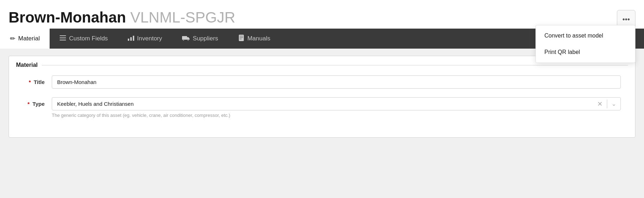 The image size is (644, 198). I want to click on title-required-marker: *, so click(30, 82).